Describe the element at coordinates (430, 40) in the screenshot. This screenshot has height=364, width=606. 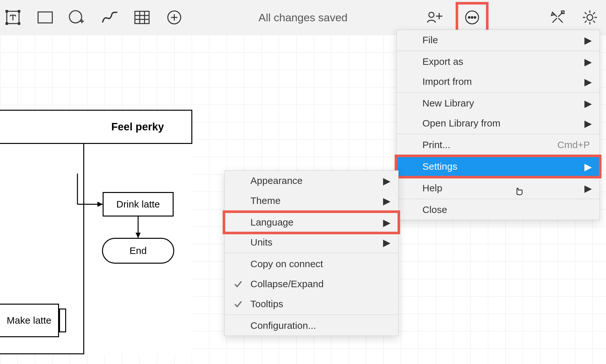
I see `menu-label: File` at that location.